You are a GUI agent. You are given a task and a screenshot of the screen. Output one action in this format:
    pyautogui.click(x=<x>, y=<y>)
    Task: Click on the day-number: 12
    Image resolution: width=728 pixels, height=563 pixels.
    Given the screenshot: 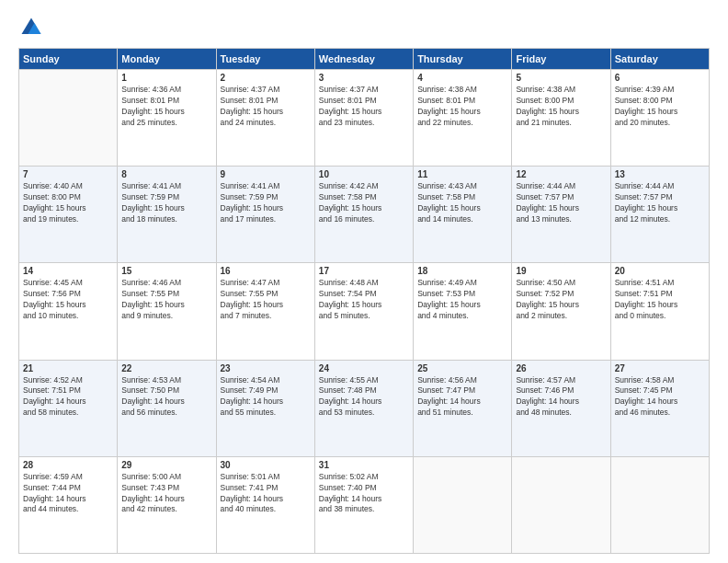 What is the action you would take?
    pyautogui.click(x=561, y=175)
    